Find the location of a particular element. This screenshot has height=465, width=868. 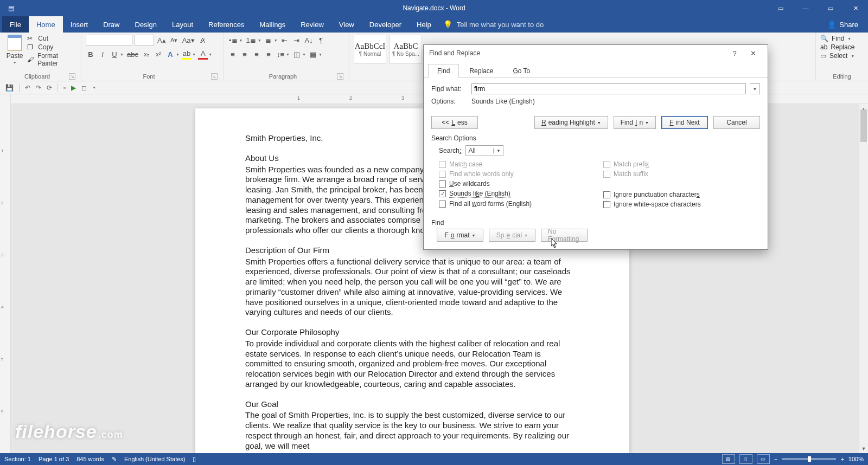

underline-button: U▼ is located at coordinates (117, 54).